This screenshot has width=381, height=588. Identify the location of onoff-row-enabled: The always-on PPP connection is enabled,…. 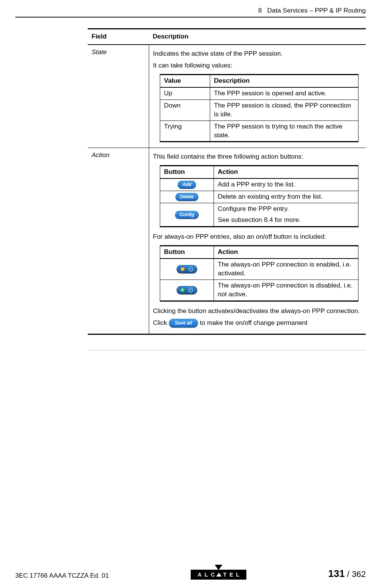
(259, 269).